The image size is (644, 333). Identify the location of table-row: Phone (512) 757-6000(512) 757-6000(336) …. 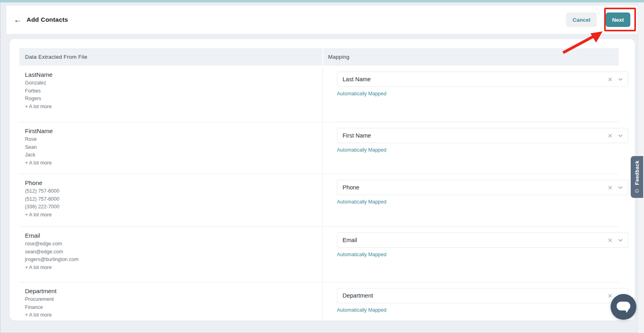
(319, 200).